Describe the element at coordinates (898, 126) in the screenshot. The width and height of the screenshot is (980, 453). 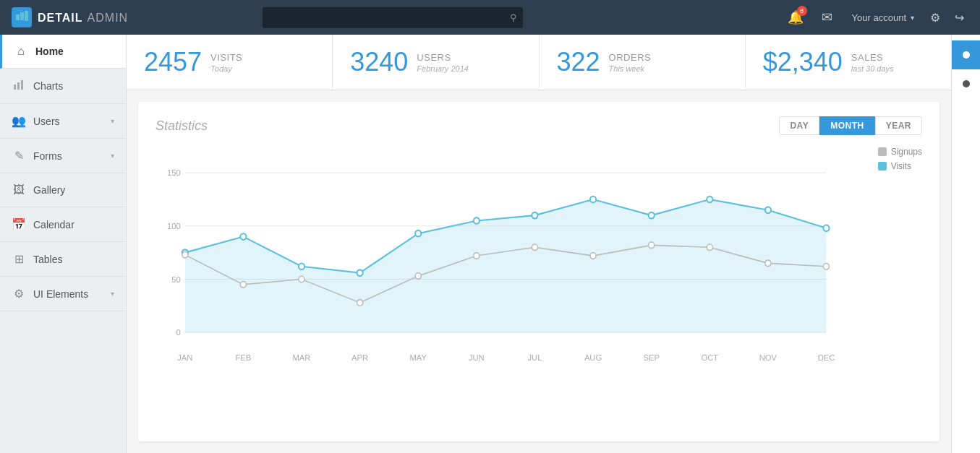
I see `period-year-button: YEAR` at that location.